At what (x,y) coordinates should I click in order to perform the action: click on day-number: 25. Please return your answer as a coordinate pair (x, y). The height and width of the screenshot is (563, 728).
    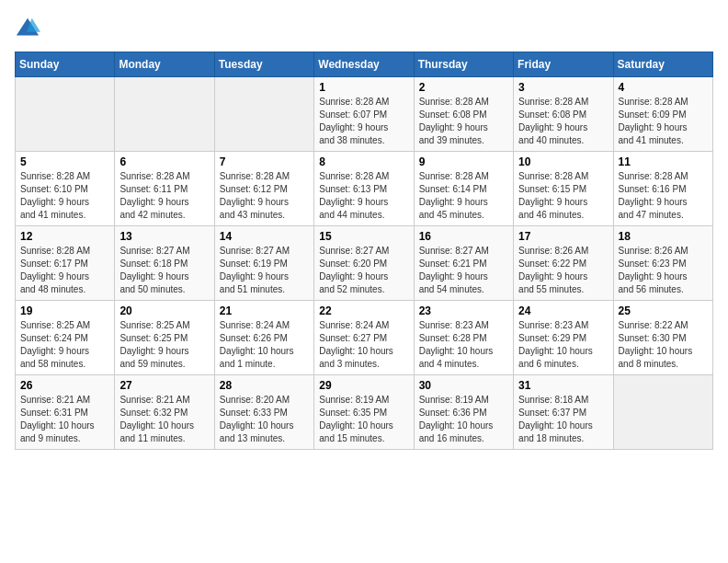
    Looking at the image, I should click on (664, 311).